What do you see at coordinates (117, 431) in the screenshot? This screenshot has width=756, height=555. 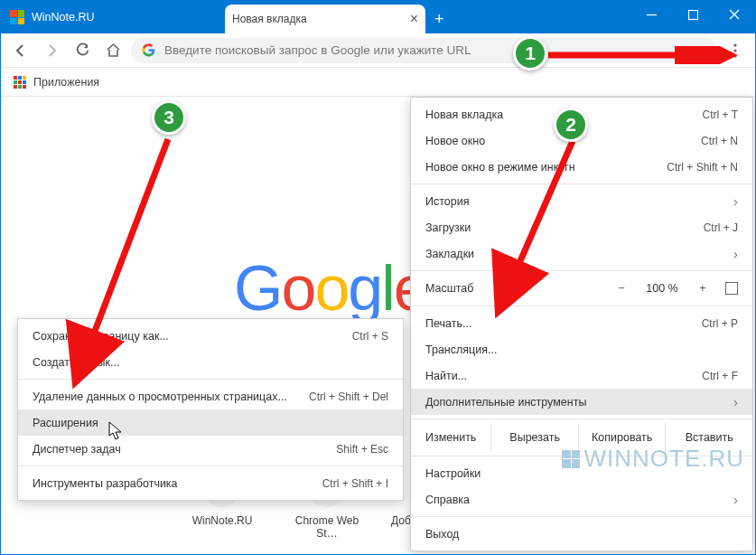 I see `cursor-icon` at bounding box center [117, 431].